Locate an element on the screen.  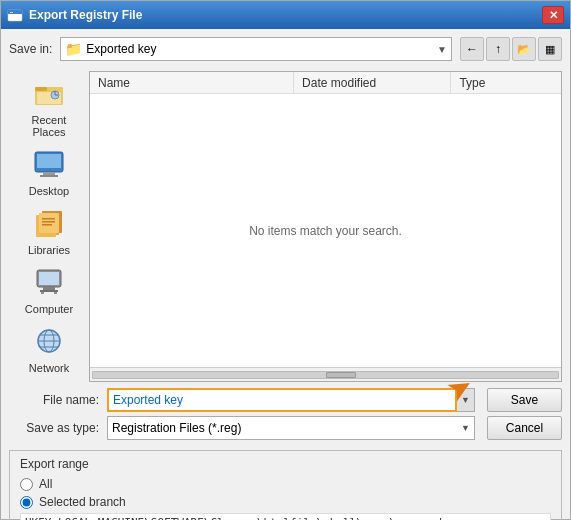
file-name-input: Exported key is located at coordinates (282, 400).